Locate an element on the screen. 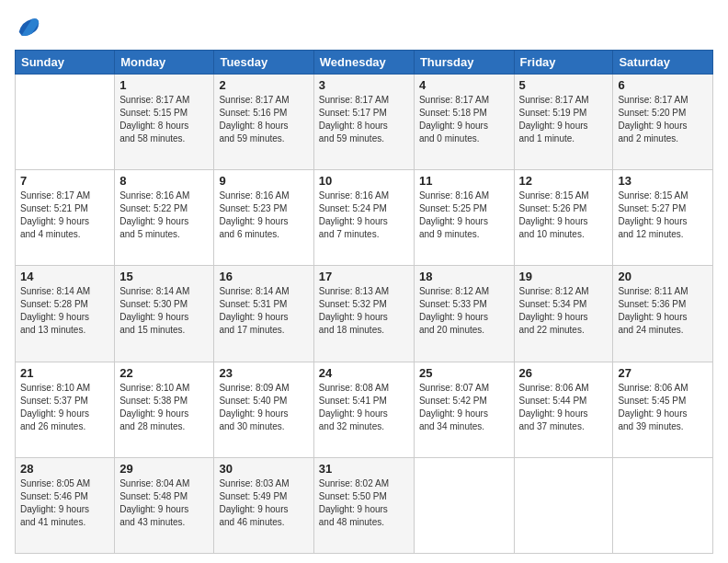 Image resolution: width=728 pixels, height=563 pixels. day-number: 20 is located at coordinates (663, 276).